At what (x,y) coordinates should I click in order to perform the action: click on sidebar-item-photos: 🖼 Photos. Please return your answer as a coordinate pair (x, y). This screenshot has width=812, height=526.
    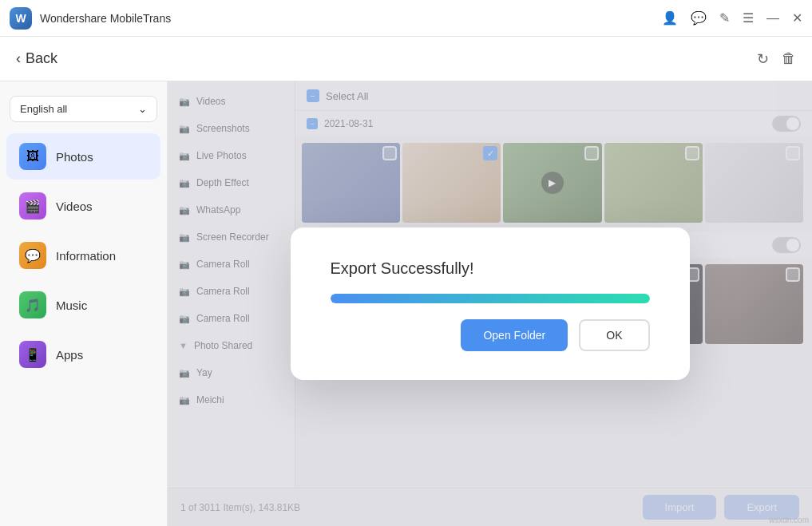
    Looking at the image, I should click on (83, 156).